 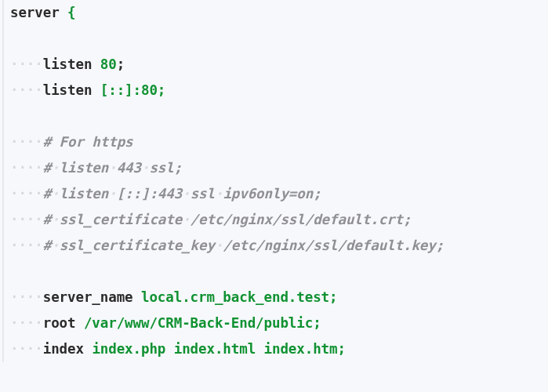 I want to click on code-line-listen-80: ····listen 80;, so click(x=279, y=64).